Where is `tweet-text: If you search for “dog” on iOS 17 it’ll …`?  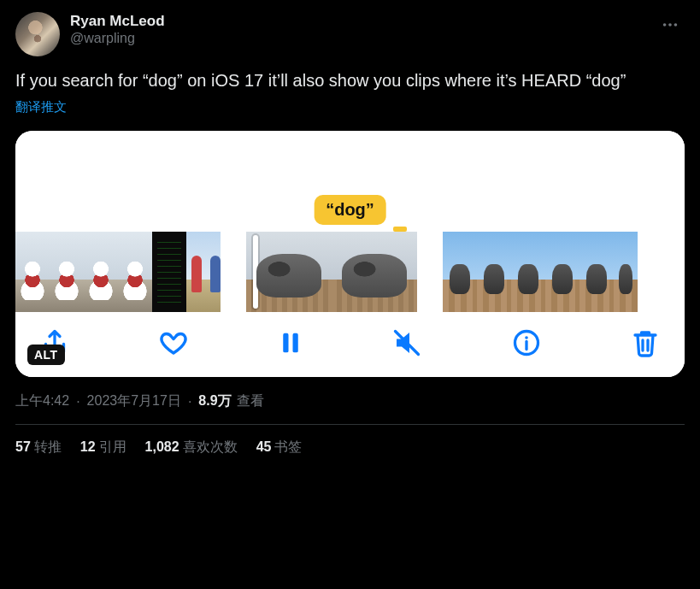
tweet-text: If you search for “dog” on iOS 17 it’ll … is located at coordinates (350, 80).